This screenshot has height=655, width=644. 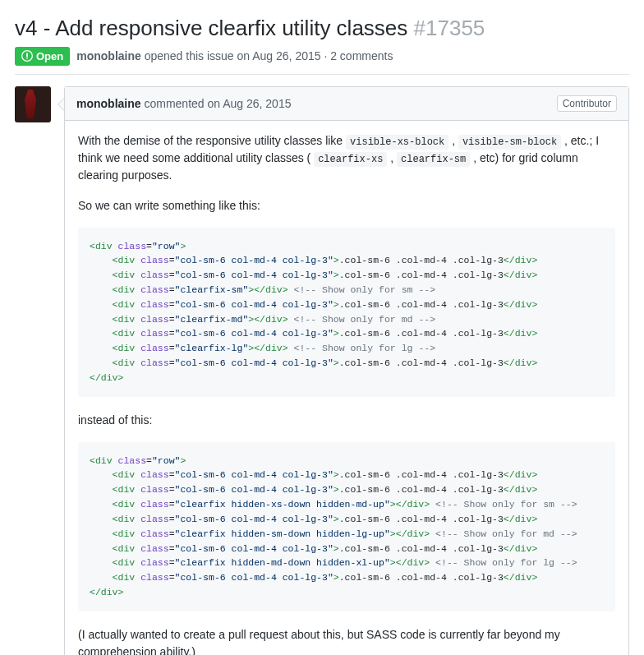 What do you see at coordinates (347, 421) in the screenshot?
I see `paragraph: instead of this:` at bounding box center [347, 421].